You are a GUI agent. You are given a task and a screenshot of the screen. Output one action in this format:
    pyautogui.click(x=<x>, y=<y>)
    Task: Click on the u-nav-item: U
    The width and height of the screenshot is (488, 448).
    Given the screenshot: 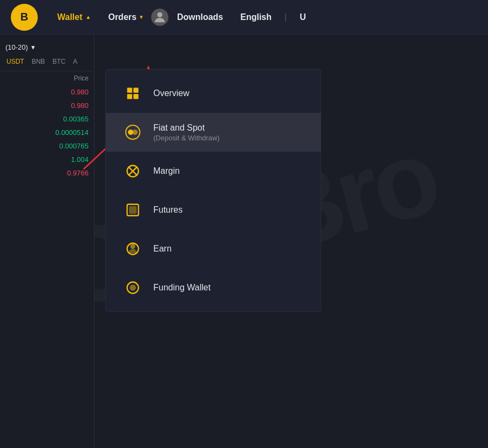 What is the action you would take?
    pyautogui.click(x=303, y=17)
    